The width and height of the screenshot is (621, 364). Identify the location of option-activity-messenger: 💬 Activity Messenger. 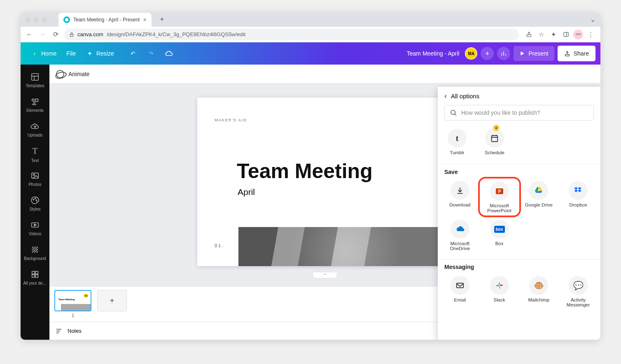
(578, 292).